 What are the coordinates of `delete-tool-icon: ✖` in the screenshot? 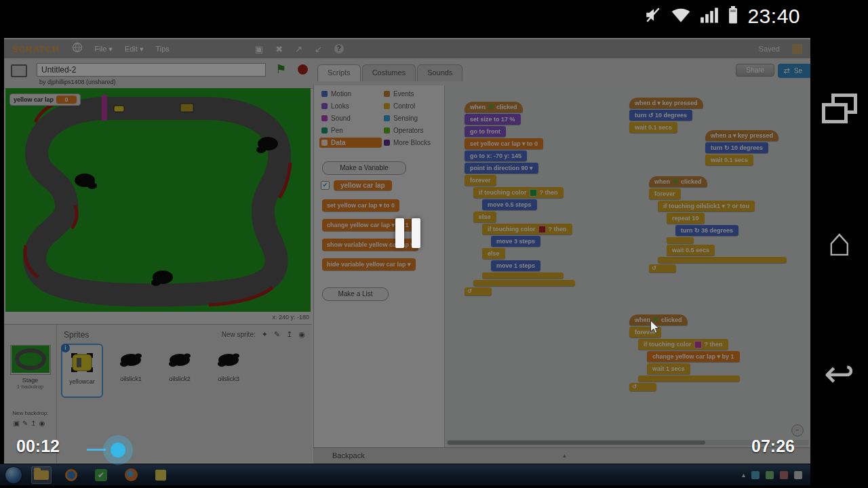 It's located at (279, 49).